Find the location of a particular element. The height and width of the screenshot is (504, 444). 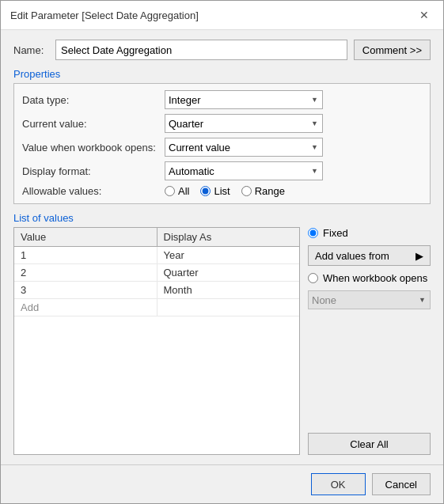

row-display-2: Quarter is located at coordinates (229, 272).